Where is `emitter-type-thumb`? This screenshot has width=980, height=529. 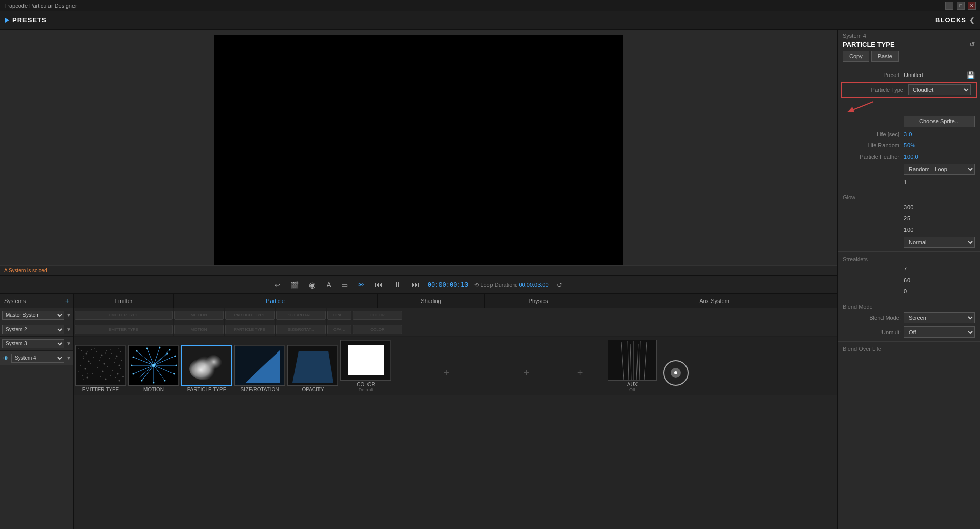
emitter-type-thumb is located at coordinates (101, 365).